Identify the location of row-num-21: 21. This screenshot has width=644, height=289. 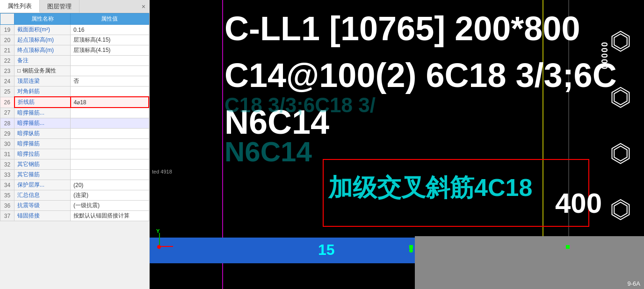
(7, 51).